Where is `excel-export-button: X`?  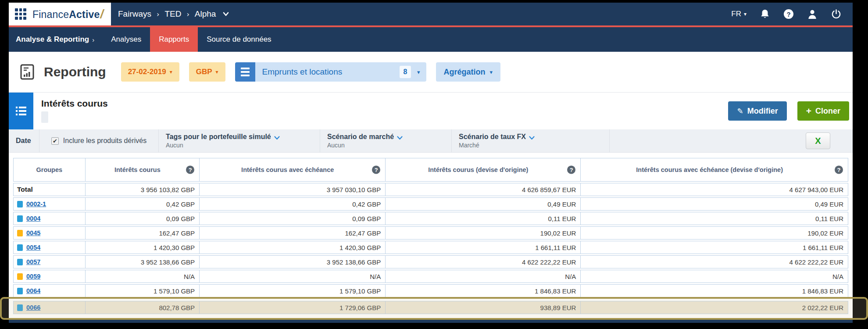 excel-export-button: X is located at coordinates (818, 141).